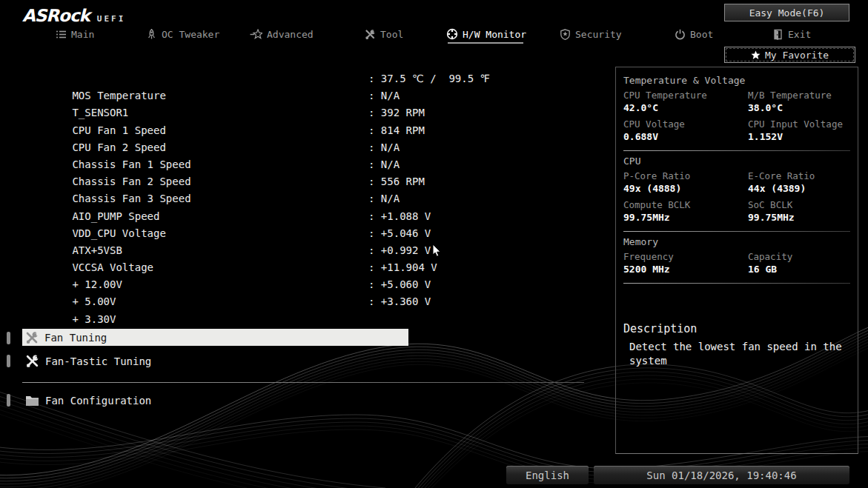 The image size is (868, 488). Describe the element at coordinates (182, 34) in the screenshot. I see `tab-oc-tweaker: OC Tweaker` at that location.